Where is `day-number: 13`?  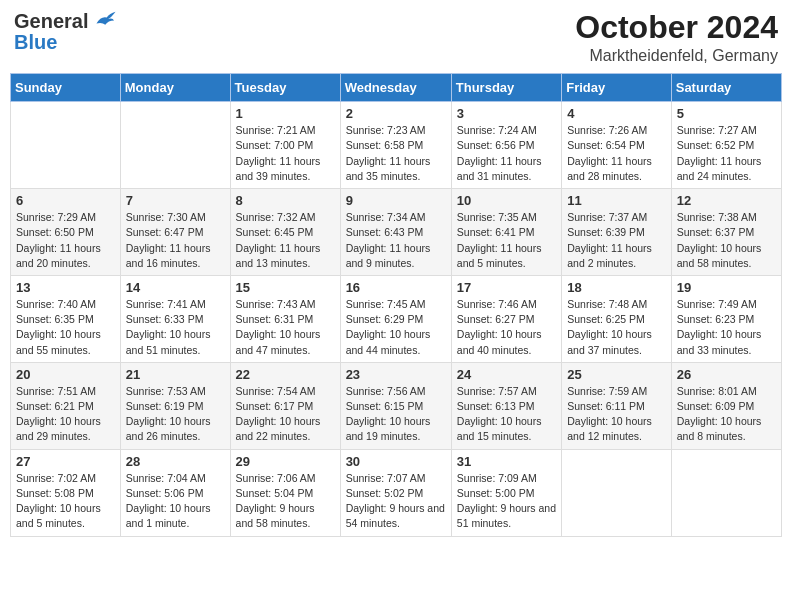 day-number: 13 is located at coordinates (66, 288).